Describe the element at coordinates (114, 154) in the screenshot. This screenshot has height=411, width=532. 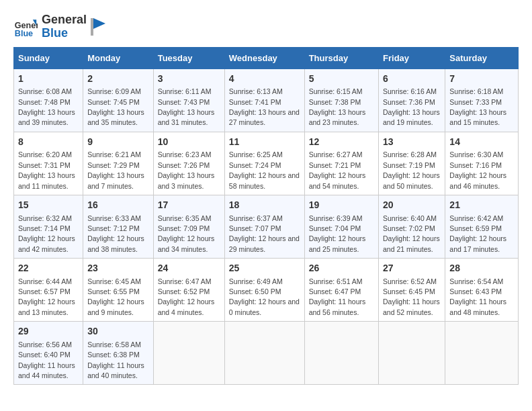
I see `sunrise-info: Sunrise: 6:21 AM` at that location.